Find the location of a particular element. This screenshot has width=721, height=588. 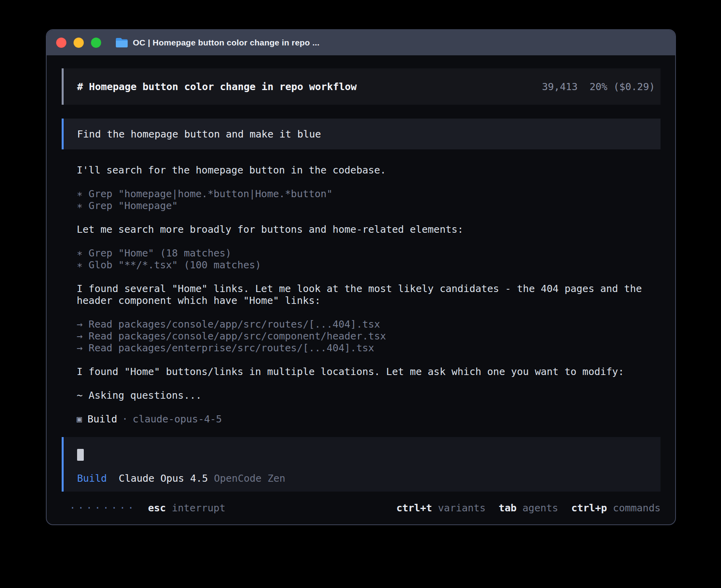

status-left: ········ esc interrupt is located at coordinates (147, 508).